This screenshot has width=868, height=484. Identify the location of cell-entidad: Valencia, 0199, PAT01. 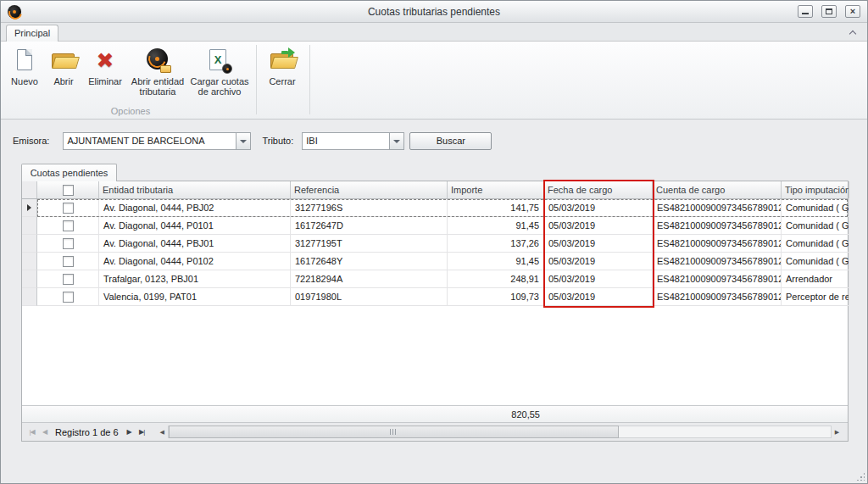
(195, 297).